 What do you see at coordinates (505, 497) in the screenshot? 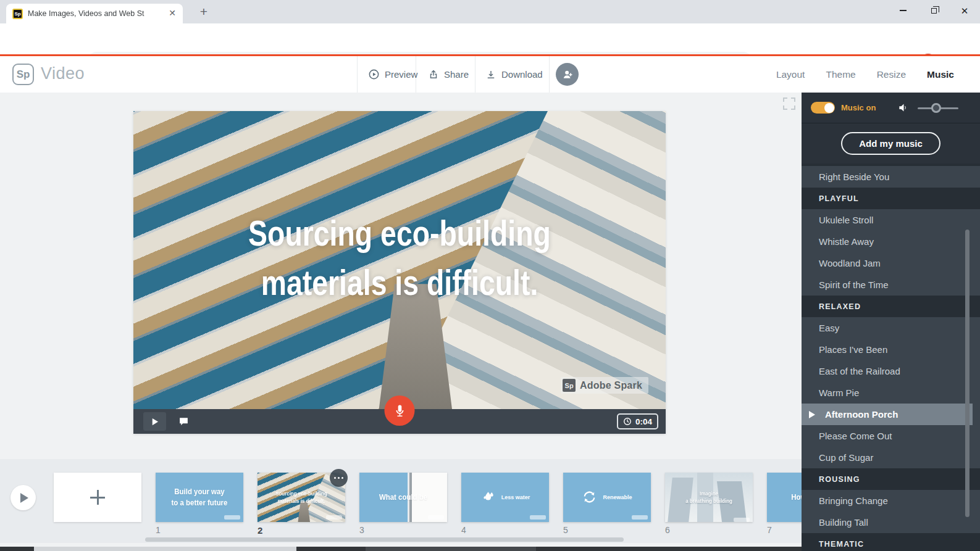
I see `timeline-slide-4: Less water` at bounding box center [505, 497].